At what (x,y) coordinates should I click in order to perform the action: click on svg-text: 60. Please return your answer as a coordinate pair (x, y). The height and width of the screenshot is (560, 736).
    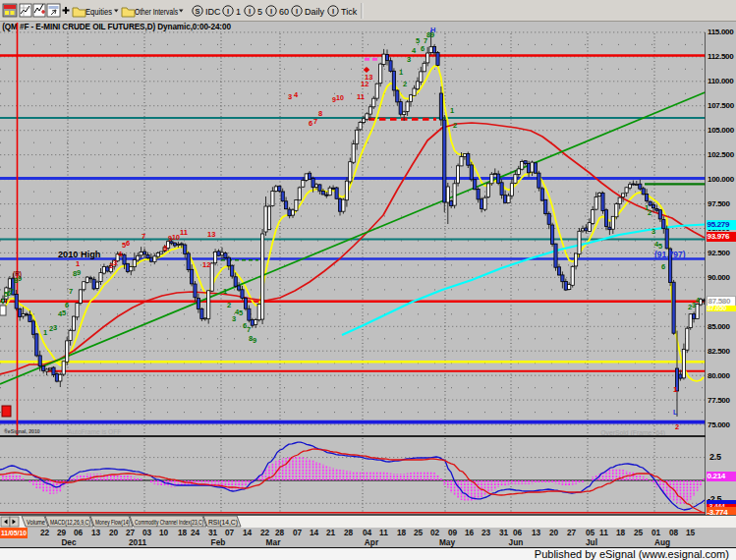
    Looking at the image, I should click on (284, 12).